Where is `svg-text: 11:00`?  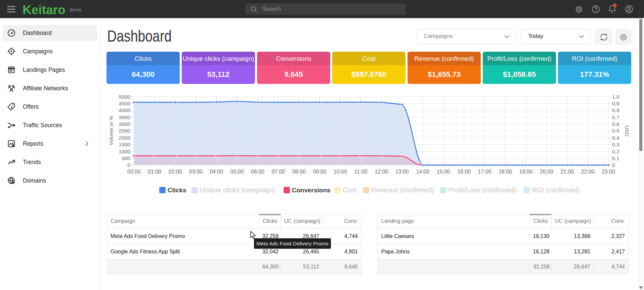
svg-text: 11:00 is located at coordinates (361, 172).